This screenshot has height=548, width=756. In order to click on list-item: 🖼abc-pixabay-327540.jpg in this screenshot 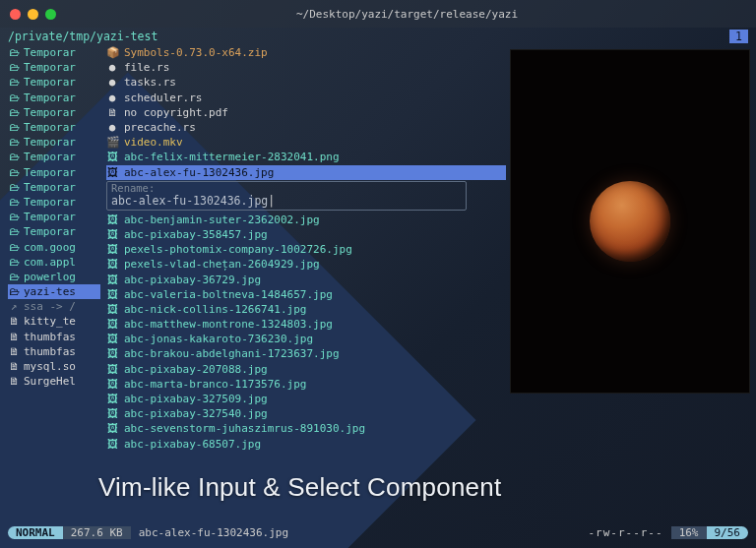, I will do `click(306, 413)`.